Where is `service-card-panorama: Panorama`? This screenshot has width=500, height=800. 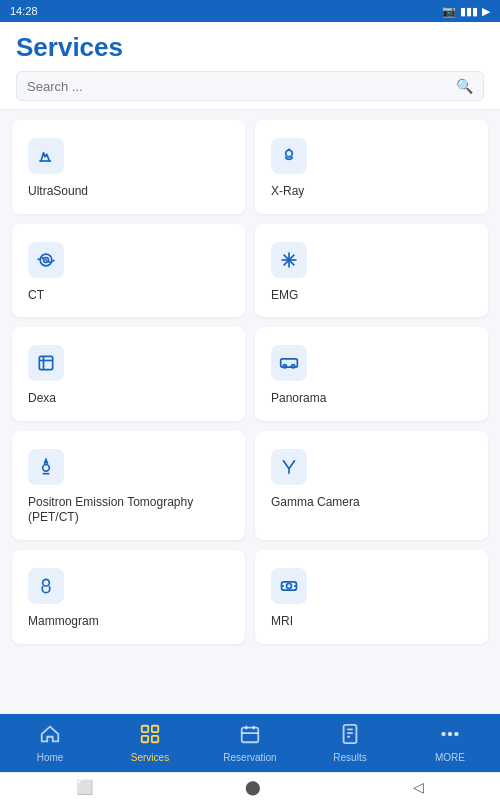
service-card-panorama: Panorama is located at coordinates (372, 374).